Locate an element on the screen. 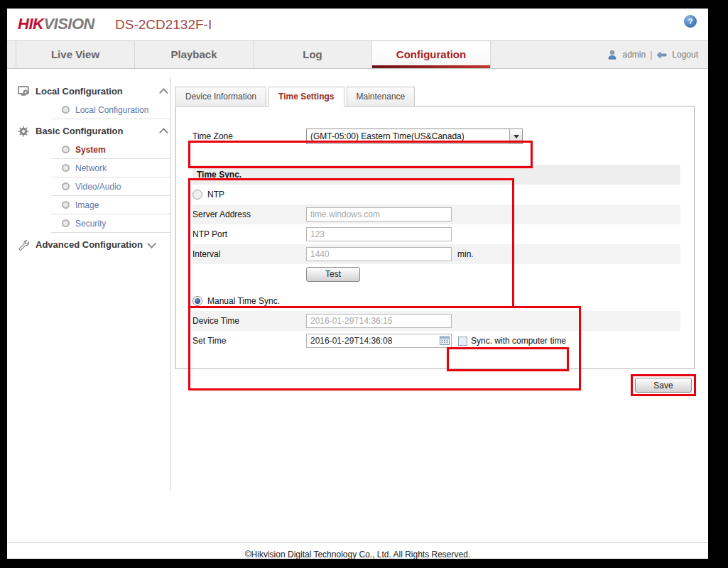  tab-time-settings: Time Settings is located at coordinates (306, 97).